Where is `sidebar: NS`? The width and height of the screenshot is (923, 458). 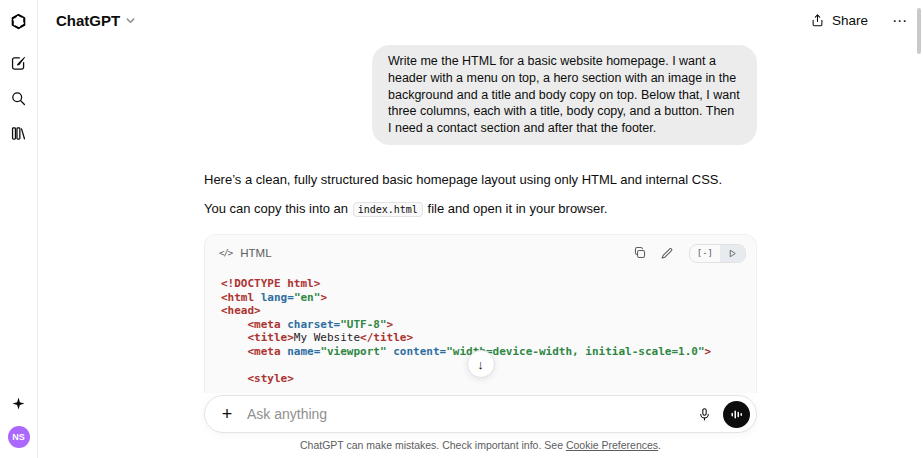
sidebar: NS is located at coordinates (19, 229).